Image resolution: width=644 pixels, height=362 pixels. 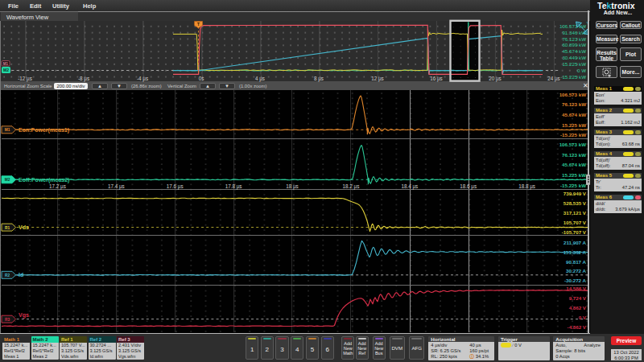 What do you see at coordinates (201, 79) in the screenshot?
I see `svg-text: 0s` at bounding box center [201, 79].